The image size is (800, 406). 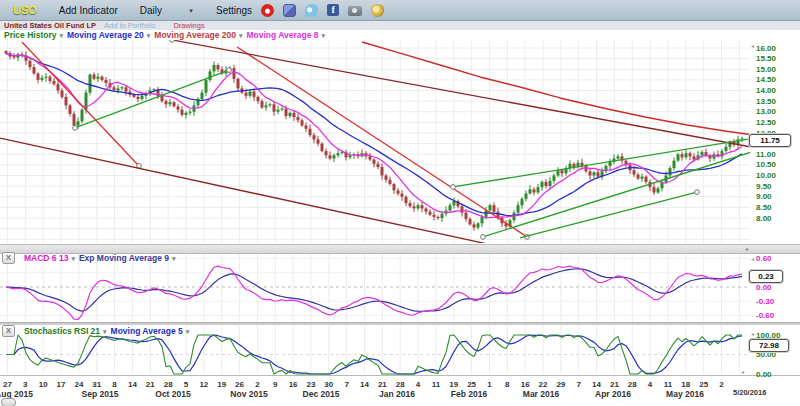 What do you see at coordinates (764, 208) in the screenshot?
I see `price-axis-label: 8.50` at bounding box center [764, 208].